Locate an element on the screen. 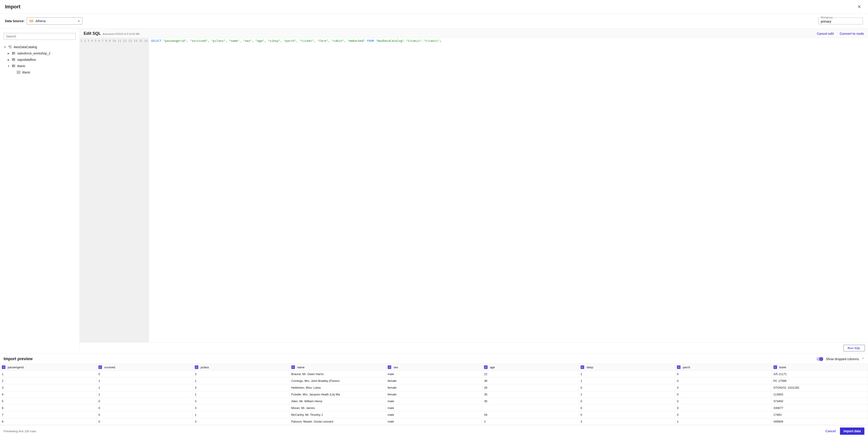 The width and height of the screenshot is (868, 437). column-header: ✓sex is located at coordinates (434, 367).